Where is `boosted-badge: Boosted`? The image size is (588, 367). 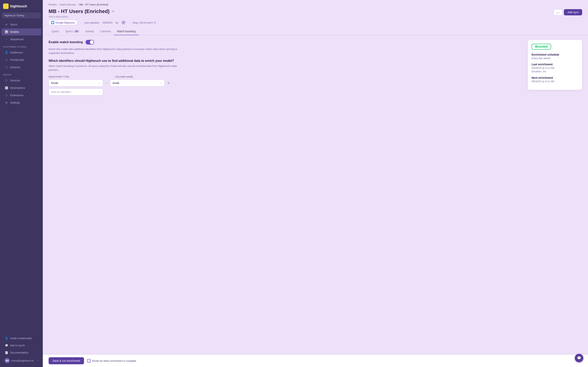 boosted-badge: Boosted is located at coordinates (541, 47).